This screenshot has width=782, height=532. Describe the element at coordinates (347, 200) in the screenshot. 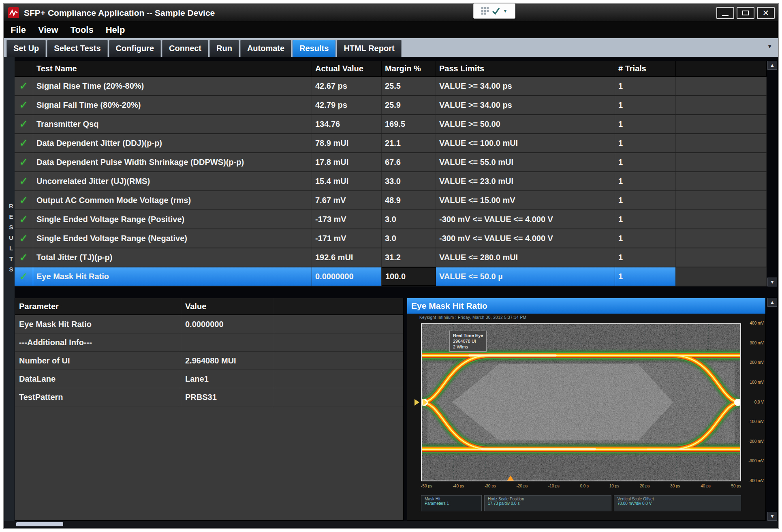

I see `actual-value-cell: 7.67 mV` at that location.